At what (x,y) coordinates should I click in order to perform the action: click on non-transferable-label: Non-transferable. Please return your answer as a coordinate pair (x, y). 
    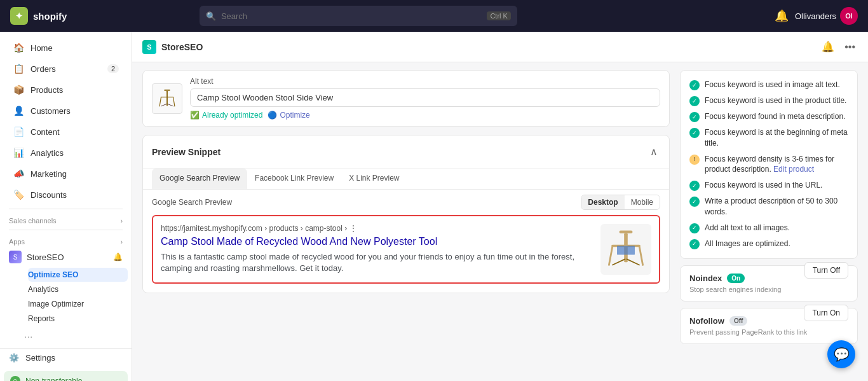
    Looking at the image, I should click on (53, 379).